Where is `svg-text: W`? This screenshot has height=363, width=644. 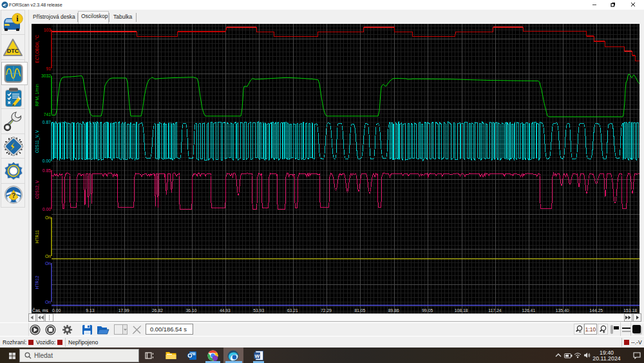
svg-text: W is located at coordinates (257, 356).